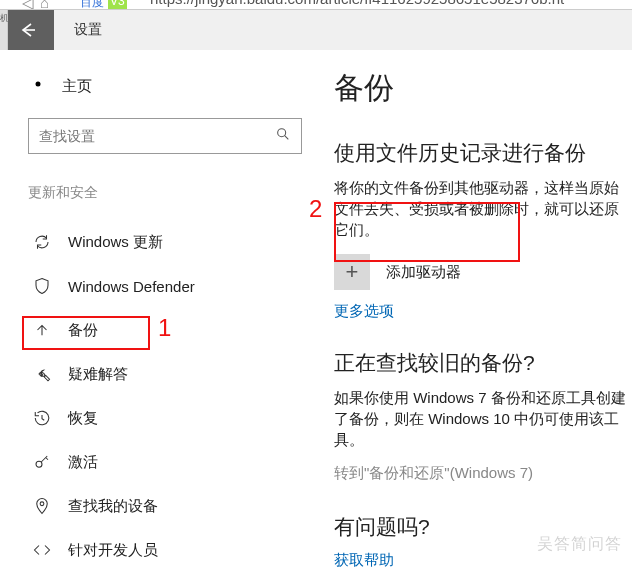  I want to click on sidebar-home: 主页, so click(165, 86).